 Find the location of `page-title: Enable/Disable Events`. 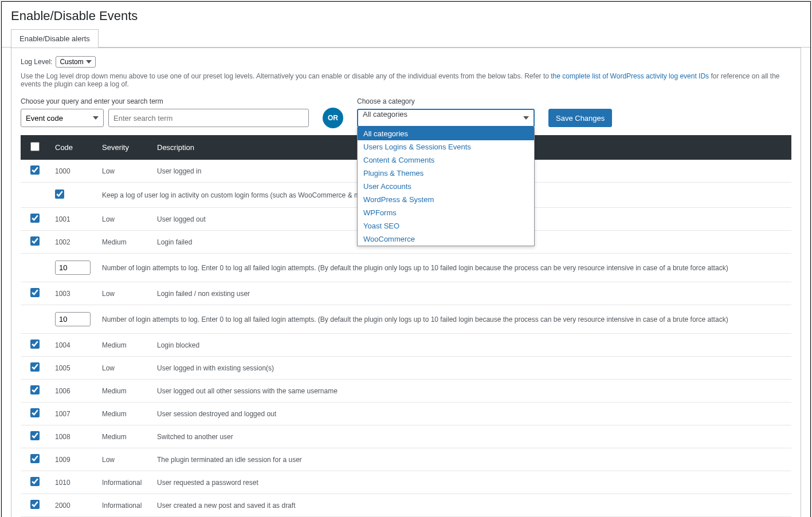

page-title: Enable/Disable Events is located at coordinates (406, 15).